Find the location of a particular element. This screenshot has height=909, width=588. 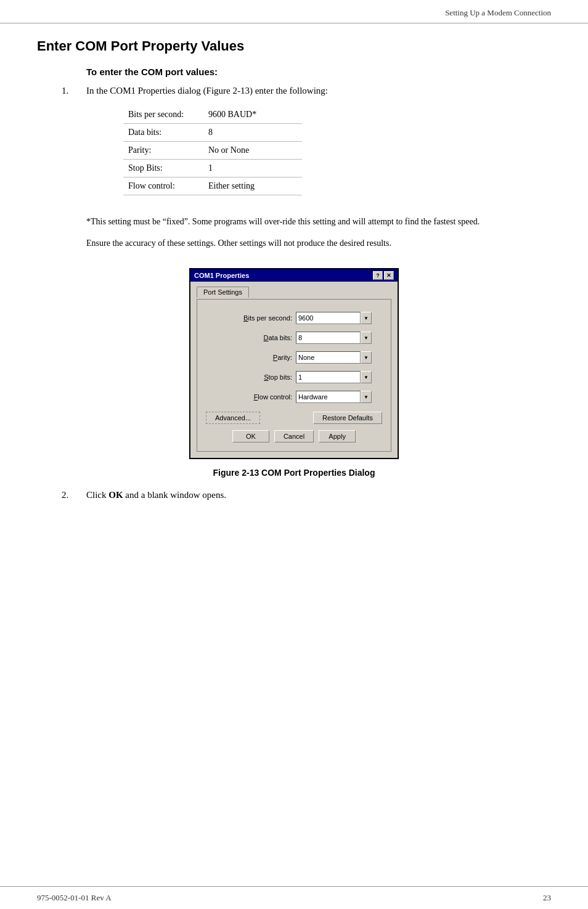

apply-button: Apply is located at coordinates (337, 436).